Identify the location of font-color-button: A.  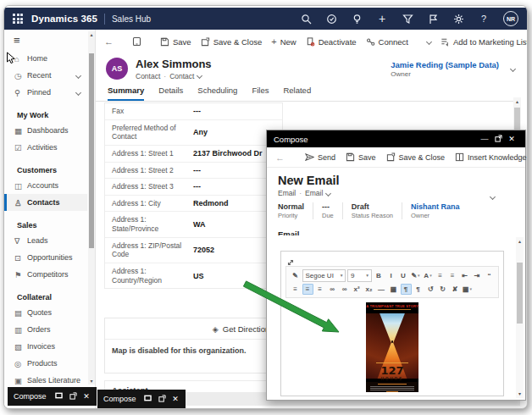
(429, 276).